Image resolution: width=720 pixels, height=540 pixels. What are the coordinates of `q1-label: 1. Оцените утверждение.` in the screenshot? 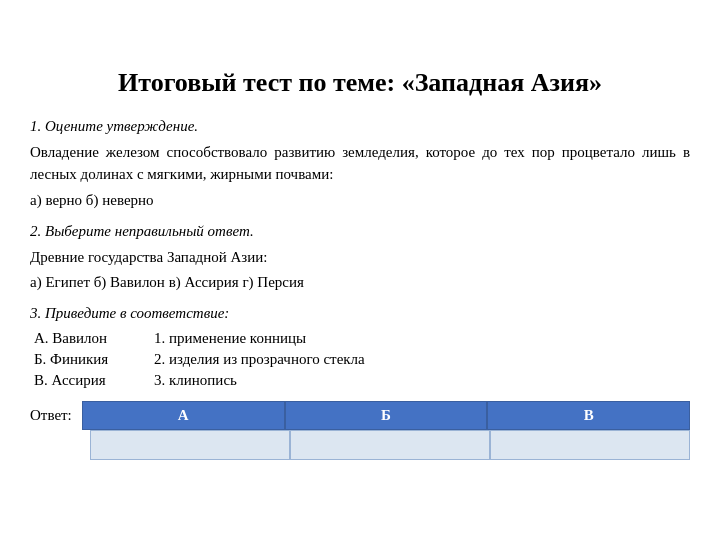 It's located at (360, 126).